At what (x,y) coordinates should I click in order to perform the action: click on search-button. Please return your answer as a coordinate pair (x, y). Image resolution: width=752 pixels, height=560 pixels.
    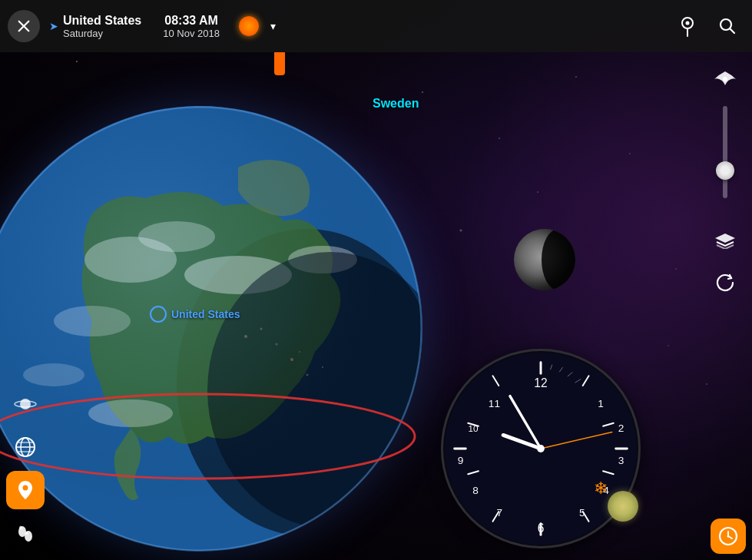
    Looking at the image, I should click on (727, 26).